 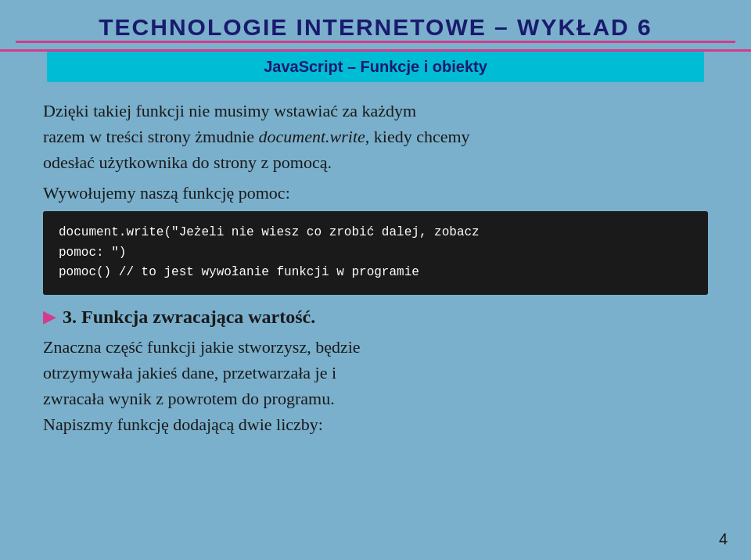 What do you see at coordinates (312, 136) in the screenshot?
I see `intro-italic: document.write` at bounding box center [312, 136].